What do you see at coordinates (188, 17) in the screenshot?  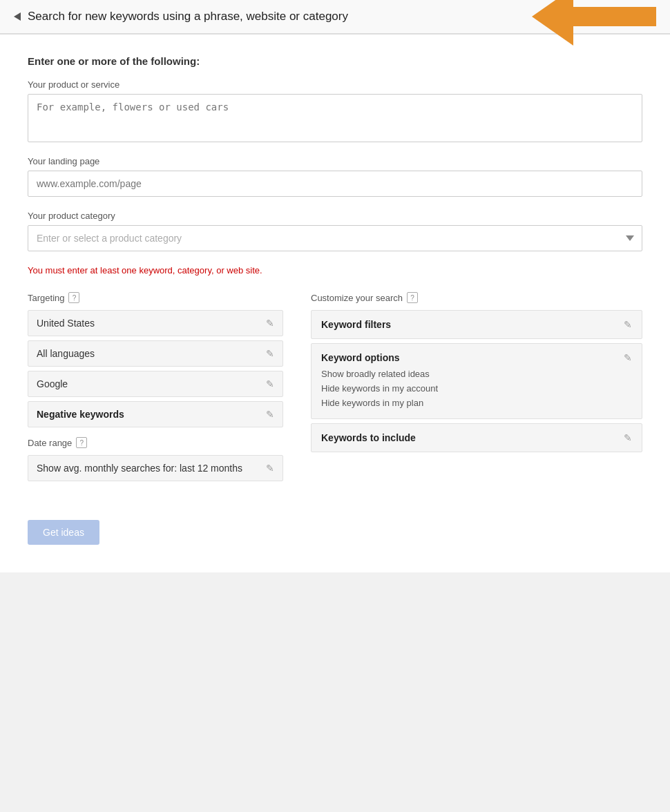 I see `header-title: Search for new keywords using a phrase, …` at bounding box center [188, 17].